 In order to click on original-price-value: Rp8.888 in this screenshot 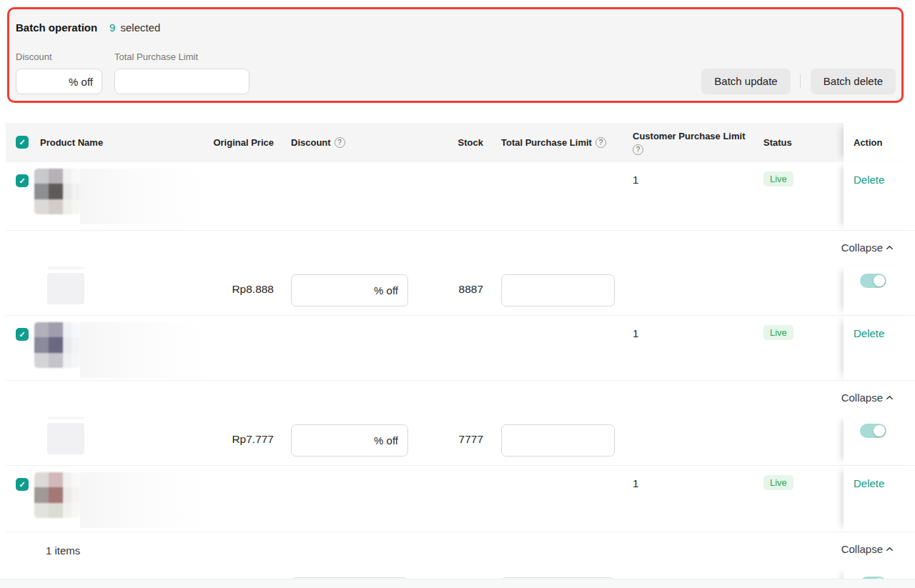, I will do `click(222, 289)`.